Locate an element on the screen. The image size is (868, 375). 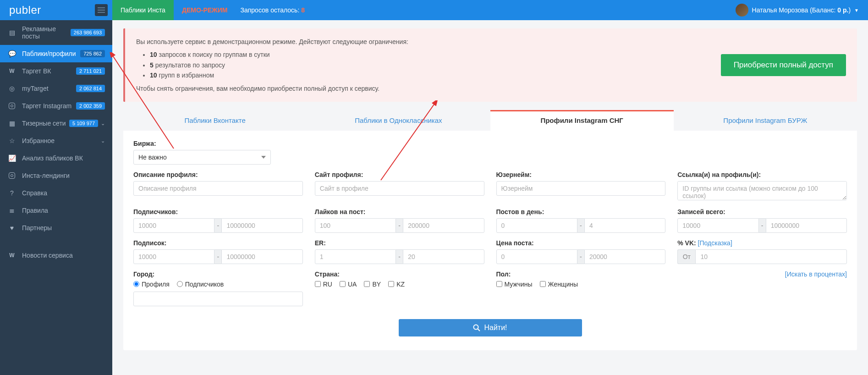
count-badge: 5 109 977 is located at coordinates (83, 123).